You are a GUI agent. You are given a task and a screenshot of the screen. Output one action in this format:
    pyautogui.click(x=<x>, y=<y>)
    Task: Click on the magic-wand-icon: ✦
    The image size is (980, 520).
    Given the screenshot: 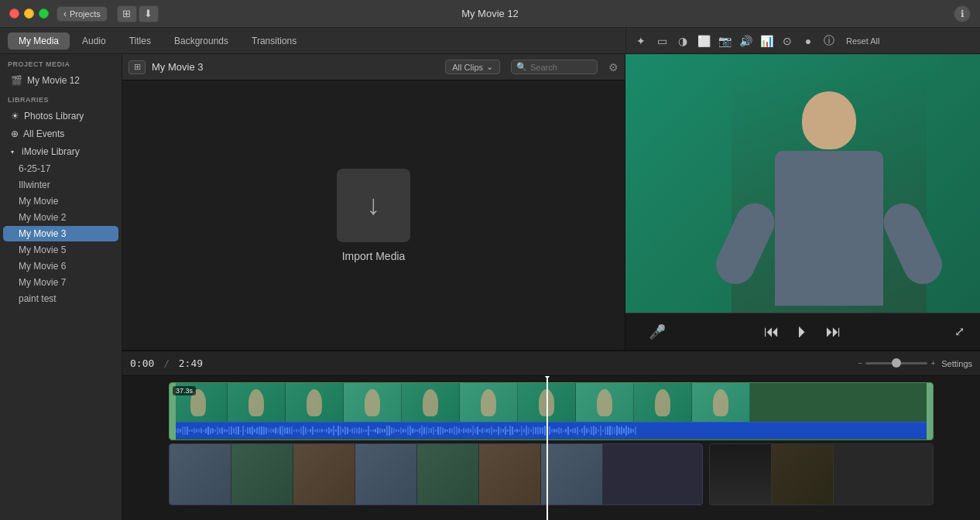 What is the action you would take?
    pyautogui.click(x=641, y=41)
    